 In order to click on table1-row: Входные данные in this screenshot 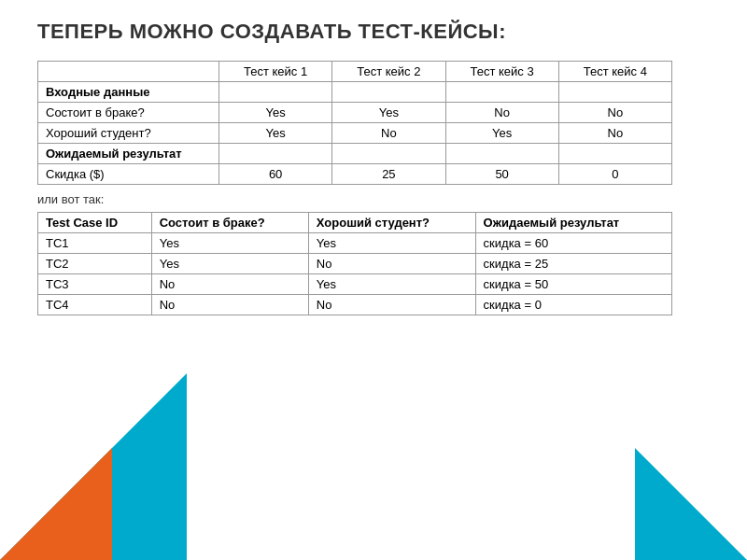, I will do `click(355, 91)`.